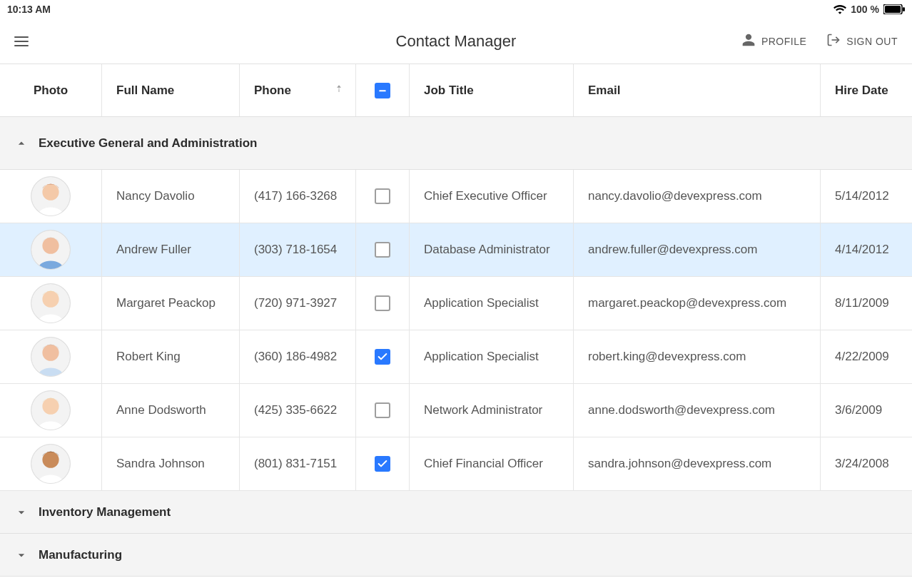  What do you see at coordinates (456, 357) in the screenshot?
I see `table-row: Robert King (360) 186-4982 Application S…` at bounding box center [456, 357].